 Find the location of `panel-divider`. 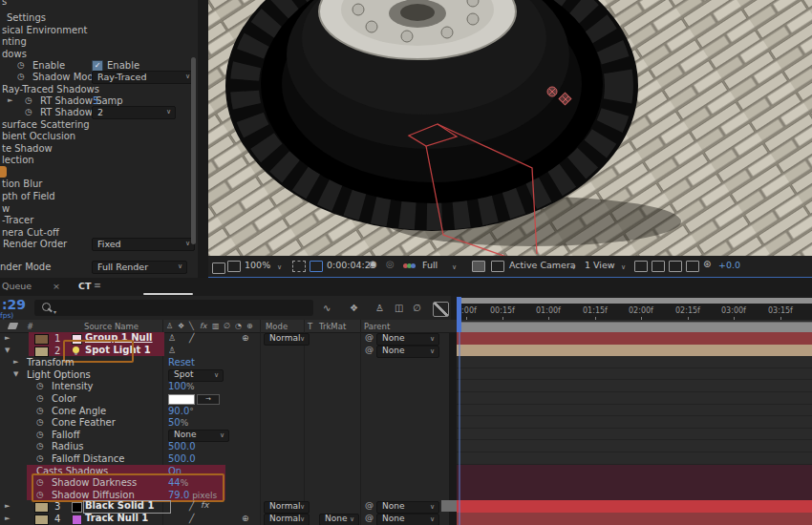

panel-divider is located at coordinates (203, 139).